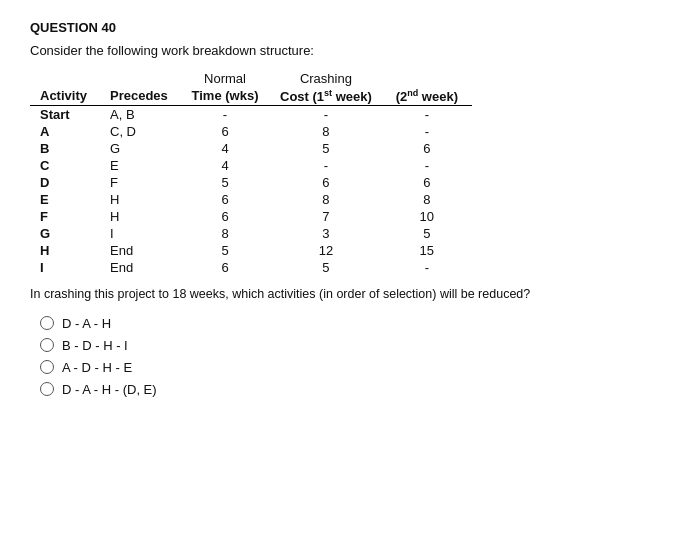 The image size is (700, 535). What do you see at coordinates (225, 250) in the screenshot?
I see `cell-r8-c2: 5` at bounding box center [225, 250].